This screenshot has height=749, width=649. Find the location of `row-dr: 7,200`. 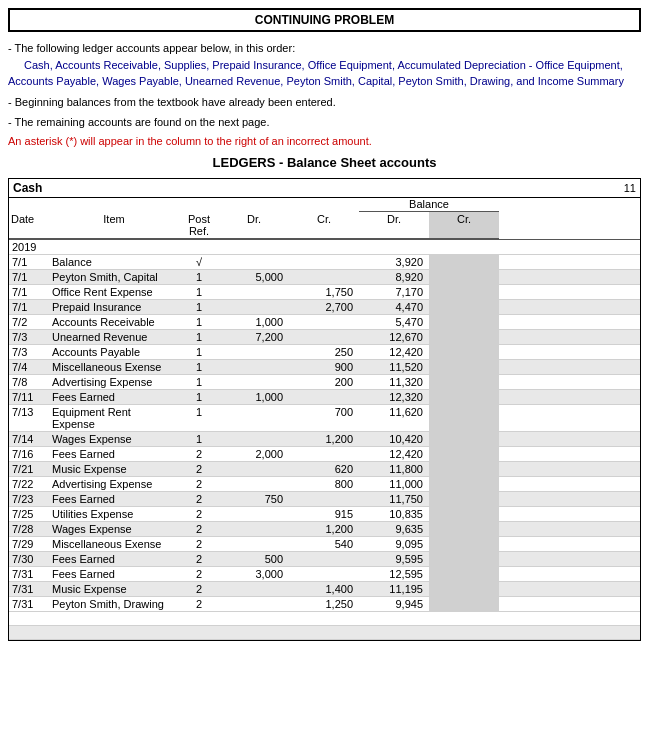

row-dr: 7,200 is located at coordinates (254, 337).